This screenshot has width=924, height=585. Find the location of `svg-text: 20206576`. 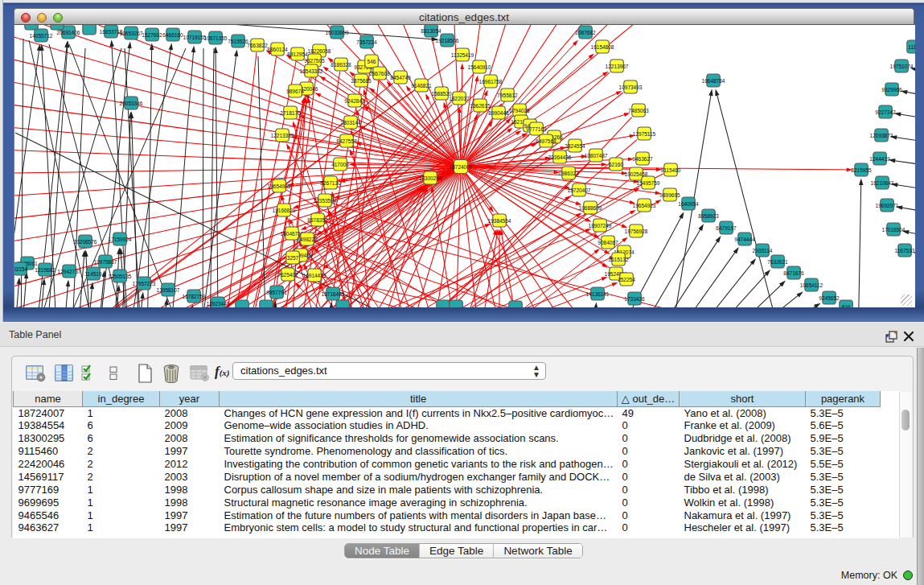

svg-text: 20206576 is located at coordinates (85, 241).